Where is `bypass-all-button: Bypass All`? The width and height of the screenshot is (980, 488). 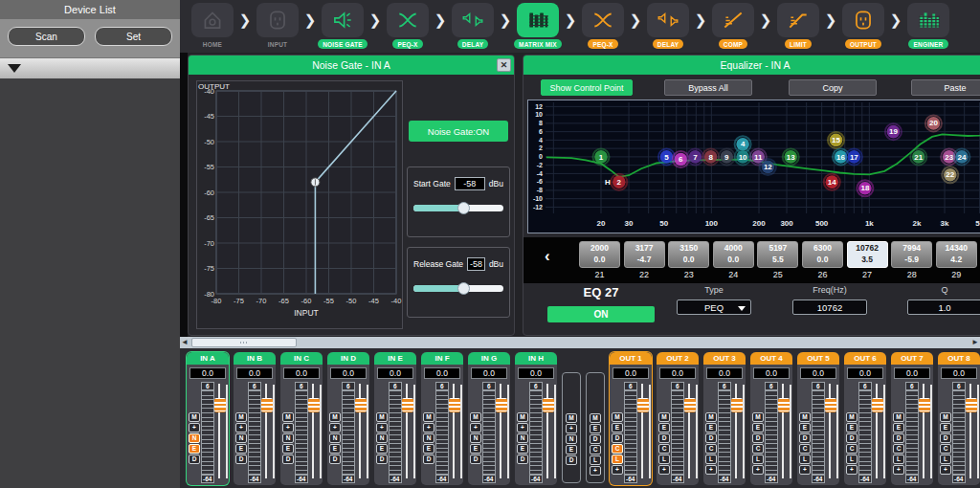
bypass-all-button: Bypass All is located at coordinates (708, 88).